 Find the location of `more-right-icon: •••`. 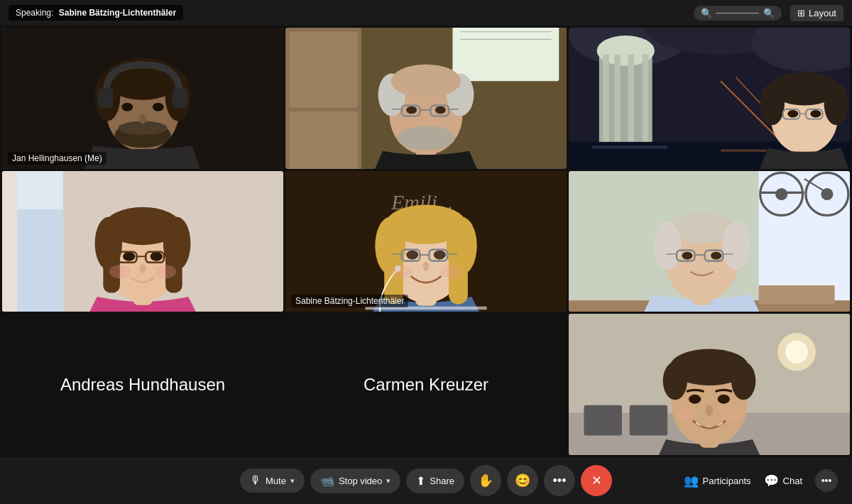

more-right-icon: ••• is located at coordinates (826, 481).